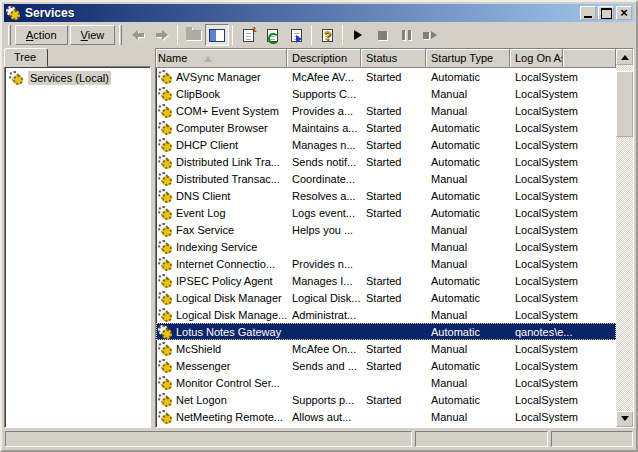 Image resolution: width=638 pixels, height=452 pixels. What do you see at coordinates (624, 274) in the screenshot?
I see `scroll-track` at bounding box center [624, 274].